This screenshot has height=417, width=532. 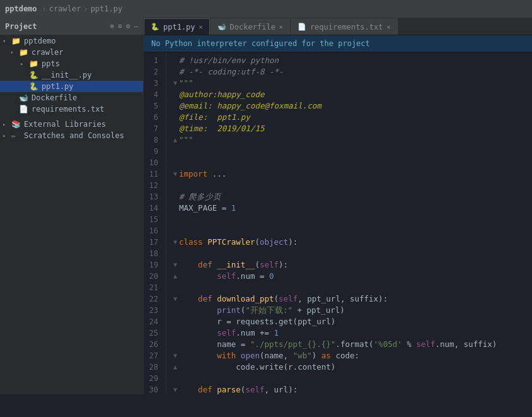 I want to click on token-plain: ), so click(x=316, y=356).